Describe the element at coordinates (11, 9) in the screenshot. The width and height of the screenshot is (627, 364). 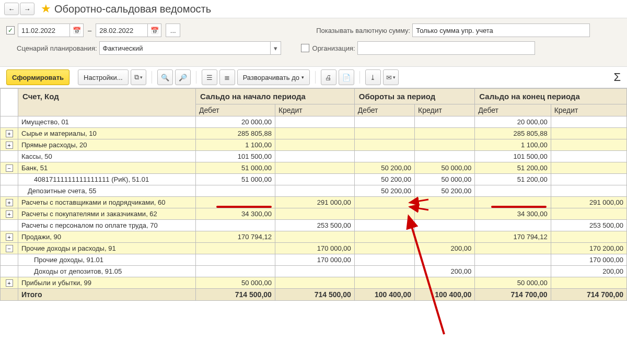
I see `back-button: ←` at that location.